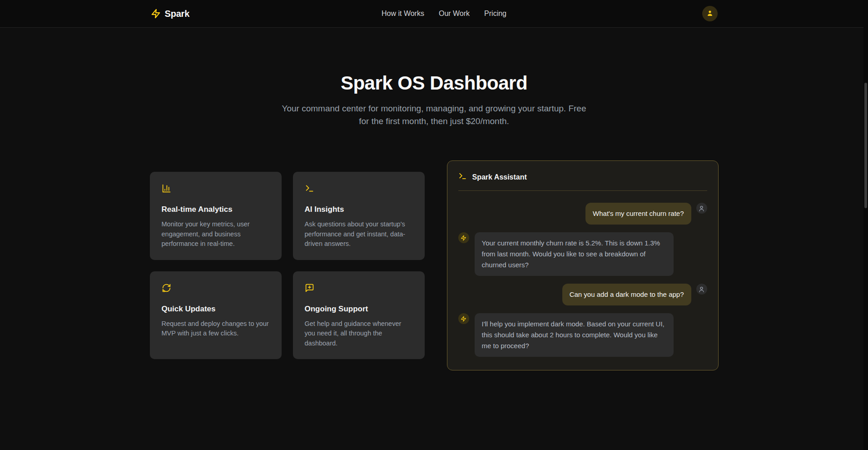 This screenshot has width=868, height=450. Describe the element at coordinates (500, 177) in the screenshot. I see `assistant-title: Spark Assistant` at that location.